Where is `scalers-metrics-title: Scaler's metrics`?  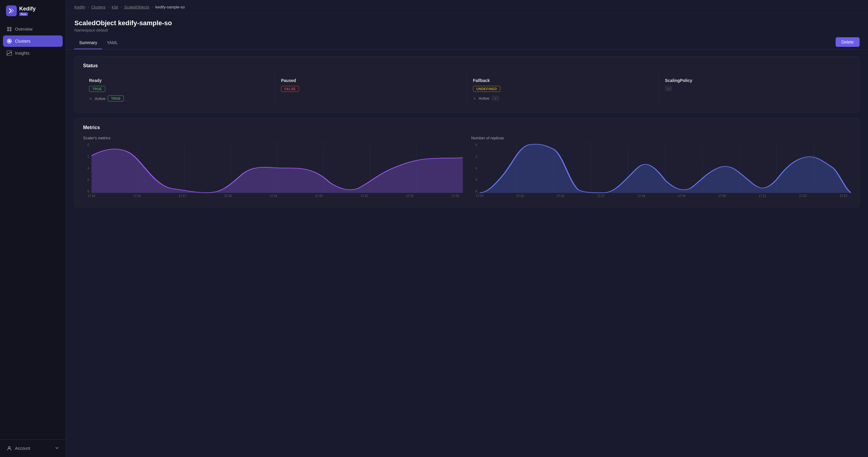 scalers-metrics-title: Scaler's metrics is located at coordinates (273, 138).